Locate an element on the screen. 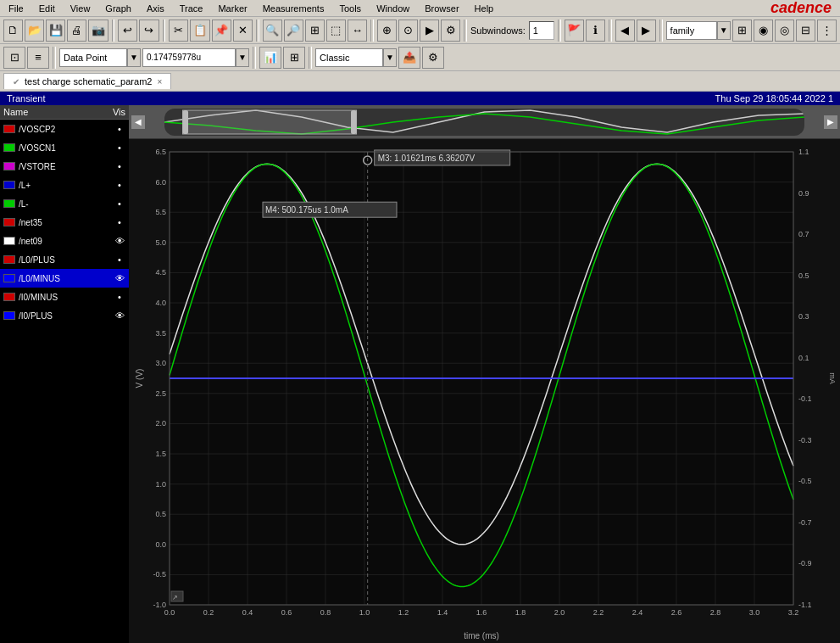  screenshot-button: 📷 is located at coordinates (98, 31).